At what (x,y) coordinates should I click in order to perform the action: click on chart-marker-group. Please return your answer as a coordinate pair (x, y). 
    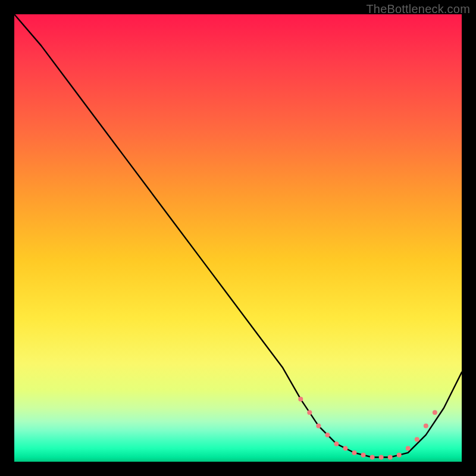
    Looking at the image, I should click on (368, 428).